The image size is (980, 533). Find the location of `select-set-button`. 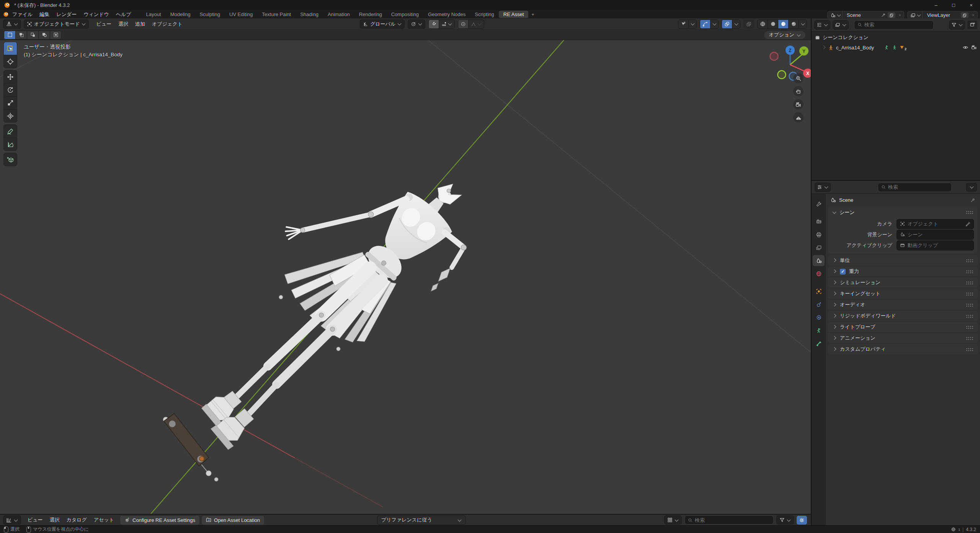

select-set-button is located at coordinates (10, 35).